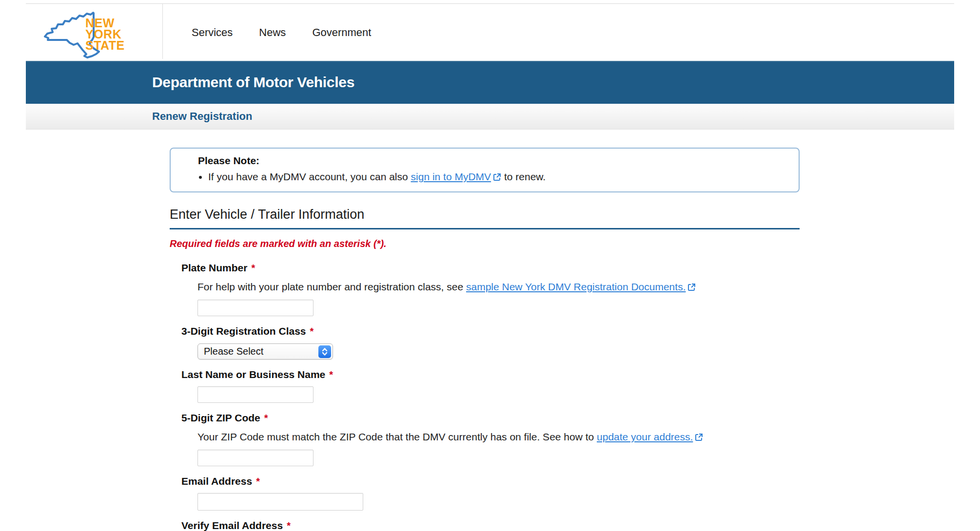 The image size is (980, 531). What do you see at coordinates (524, 176) in the screenshot?
I see `note-text-suffix: to renew.` at bounding box center [524, 176].